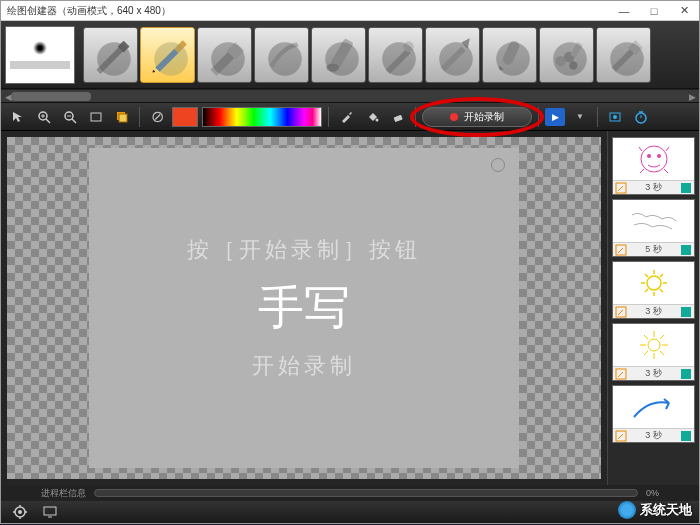 The width and height of the screenshot is (700, 525). I want to click on window-title: 绘图创建器（动画模式，640 x 480）, so click(89, 11).